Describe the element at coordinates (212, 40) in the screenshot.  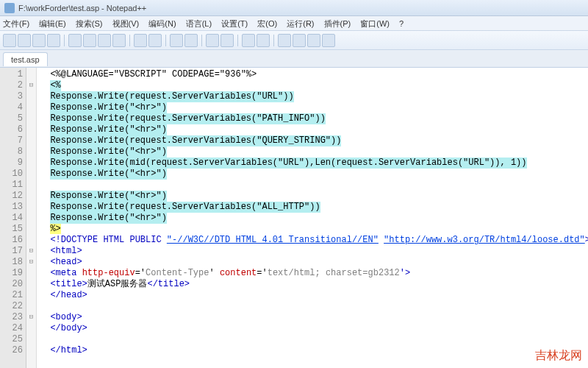
I see `zoom-in-icon` at that location.